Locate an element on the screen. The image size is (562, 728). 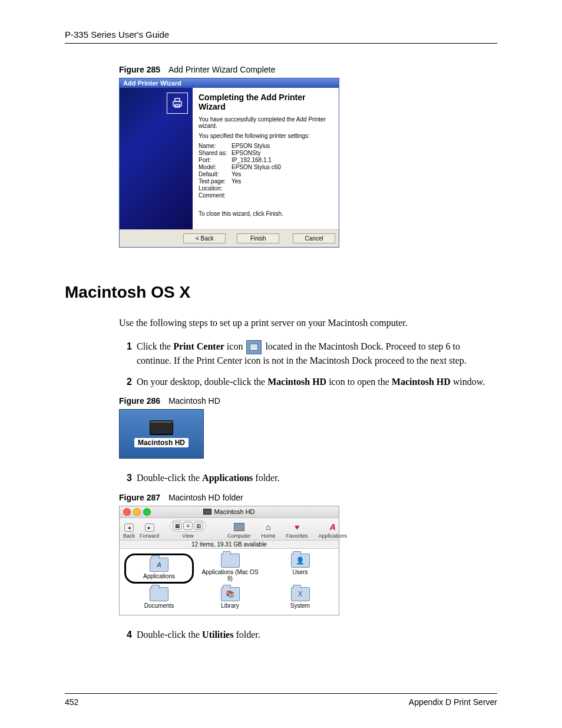
wizard-row-model: Model:EPSON Stylus c60 is located at coordinates (266, 167).